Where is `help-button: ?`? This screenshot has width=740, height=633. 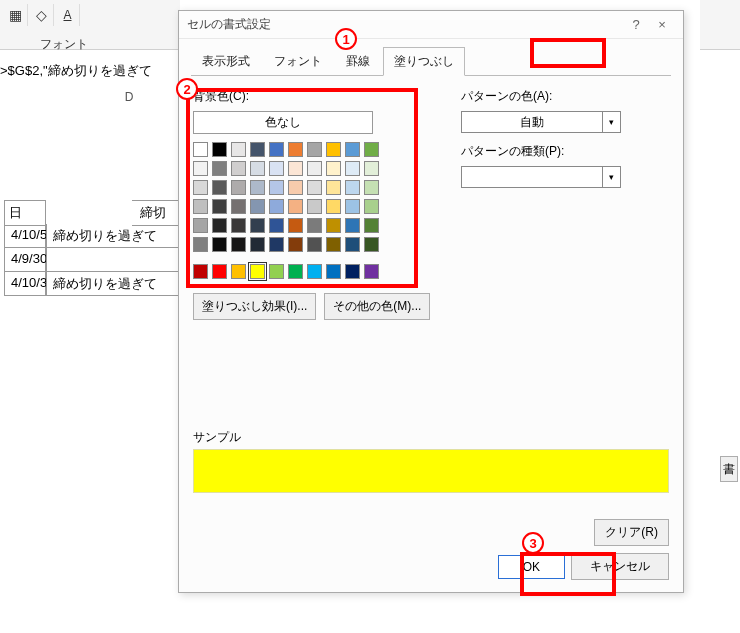 help-button: ? is located at coordinates (636, 24).